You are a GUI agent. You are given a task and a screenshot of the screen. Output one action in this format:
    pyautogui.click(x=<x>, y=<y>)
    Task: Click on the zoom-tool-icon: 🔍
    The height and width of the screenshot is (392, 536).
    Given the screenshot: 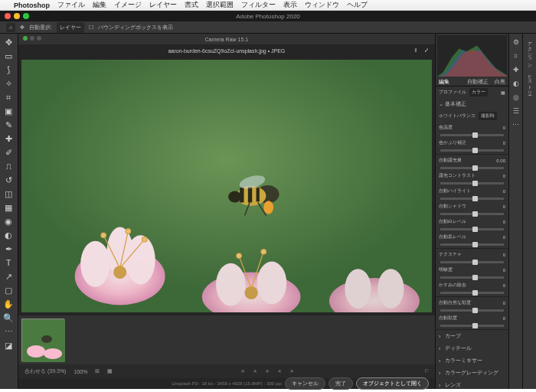 What is the action you would take?
    pyautogui.click(x=8, y=318)
    